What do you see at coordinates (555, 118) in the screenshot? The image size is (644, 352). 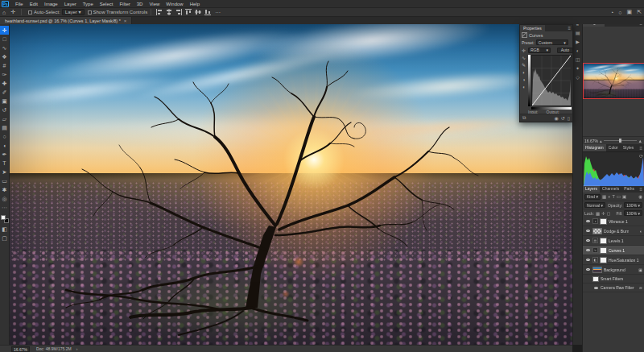 I see `visibility-icon: ◉` at bounding box center [555, 118].